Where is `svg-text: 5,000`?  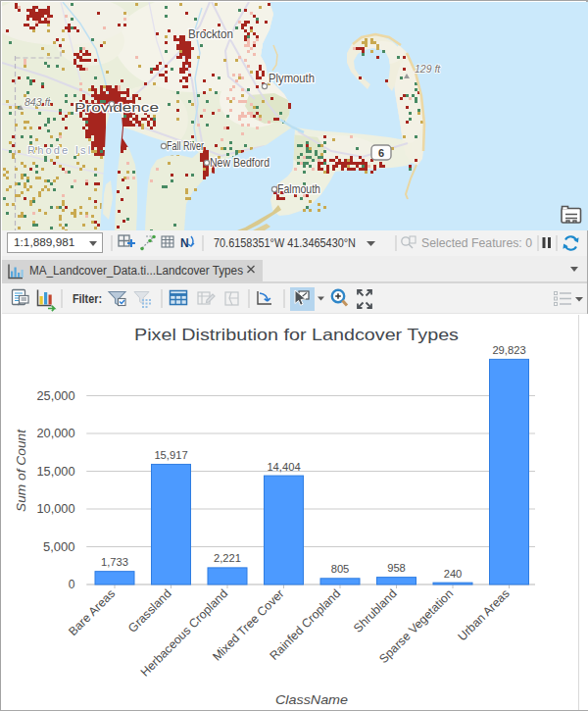 svg-text: 5,000 is located at coordinates (59, 547).